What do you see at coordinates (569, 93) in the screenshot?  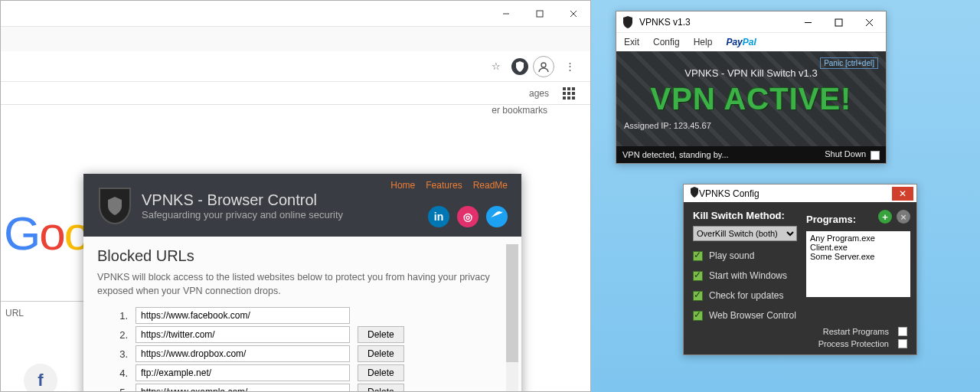 I see `apps-grid-icon` at bounding box center [569, 93].